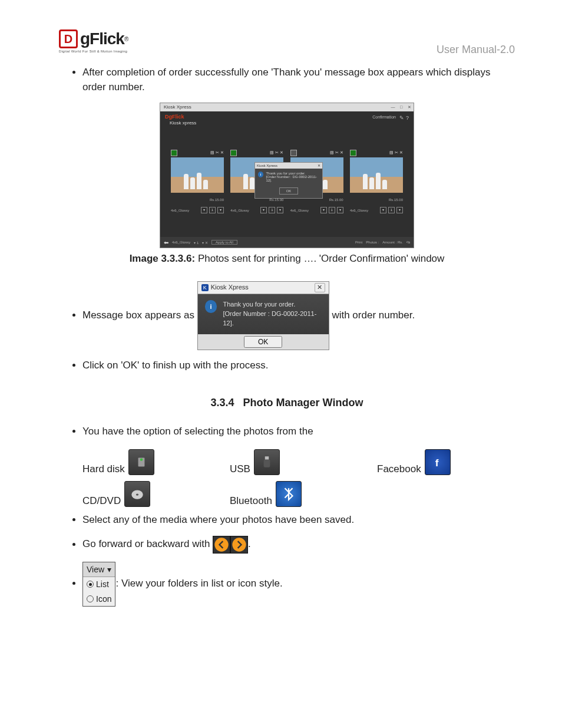 The height and width of the screenshot is (728, 562). I want to click on section-heading: 3.3.4 Photo Manager Window, so click(287, 403).